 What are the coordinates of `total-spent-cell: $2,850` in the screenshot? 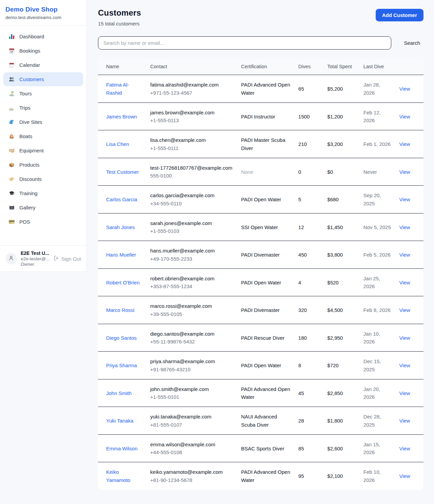 It's located at (341, 393).